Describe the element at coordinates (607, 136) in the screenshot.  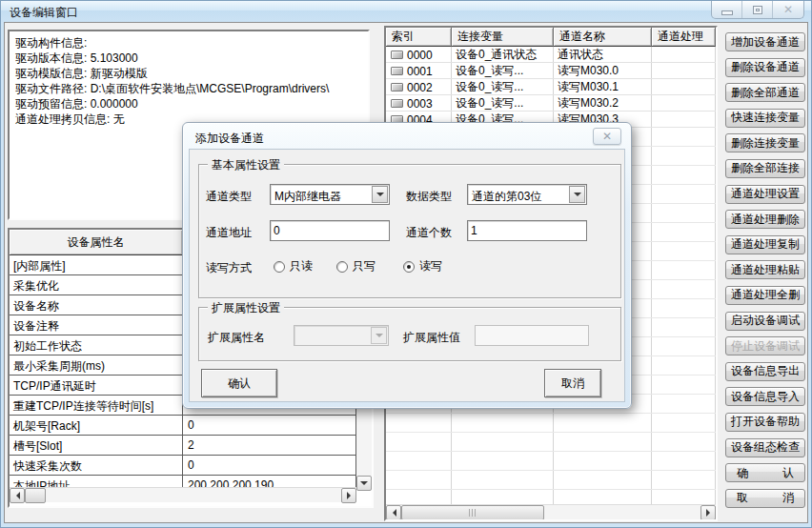
I see `dialog-close-button: ✕` at that location.